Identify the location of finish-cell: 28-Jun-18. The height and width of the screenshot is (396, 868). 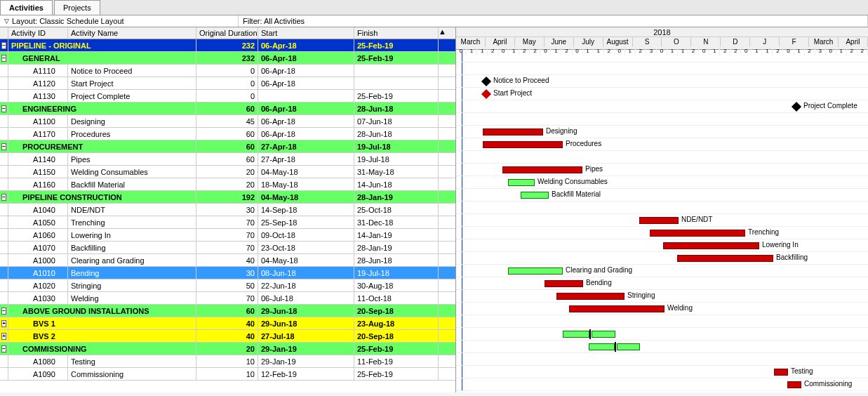
(396, 133).